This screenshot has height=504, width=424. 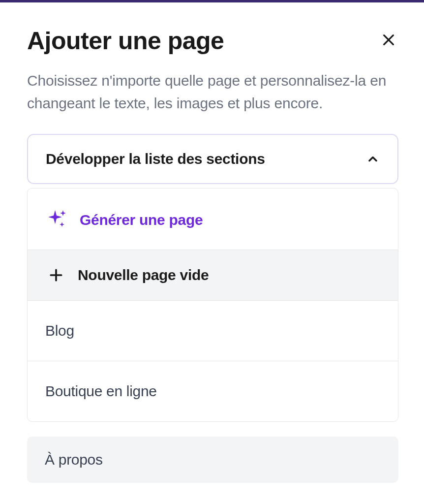 I want to click on close-icon, so click(x=389, y=40).